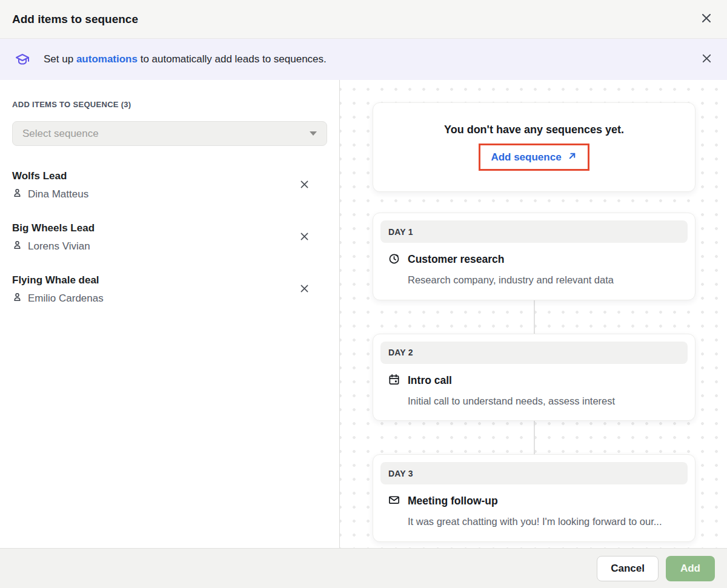 Image resolution: width=727 pixels, height=588 pixels. Describe the element at coordinates (534, 498) in the screenshot. I see `day-card: DAY 3 Meeting follow-up It was grea` at that location.